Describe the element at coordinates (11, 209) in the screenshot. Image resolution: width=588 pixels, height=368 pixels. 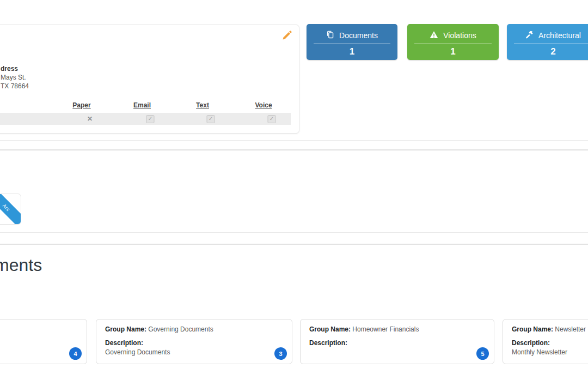
I see `architectural-ribbon-card: Arc` at that location.